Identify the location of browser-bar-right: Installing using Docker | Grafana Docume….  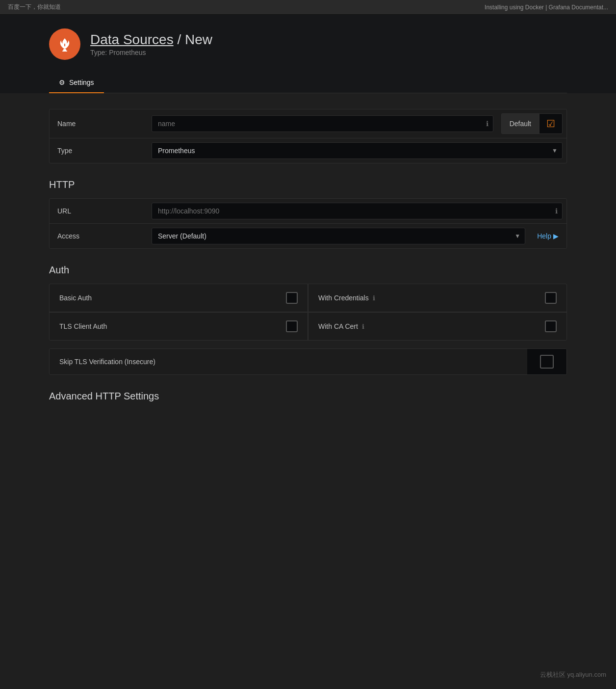
(546, 7).